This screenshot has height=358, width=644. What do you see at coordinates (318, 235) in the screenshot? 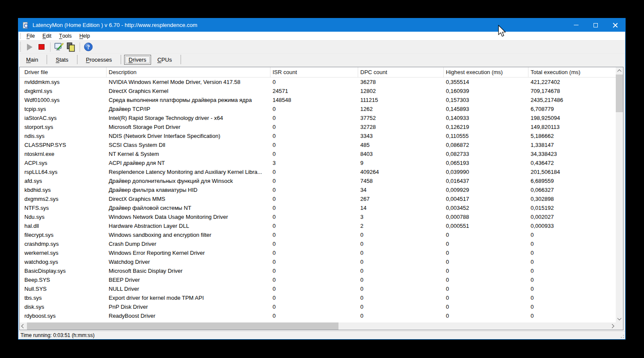
I see `table-row: filecrypt.sys Windows sandboxing and enc…` at bounding box center [318, 235].